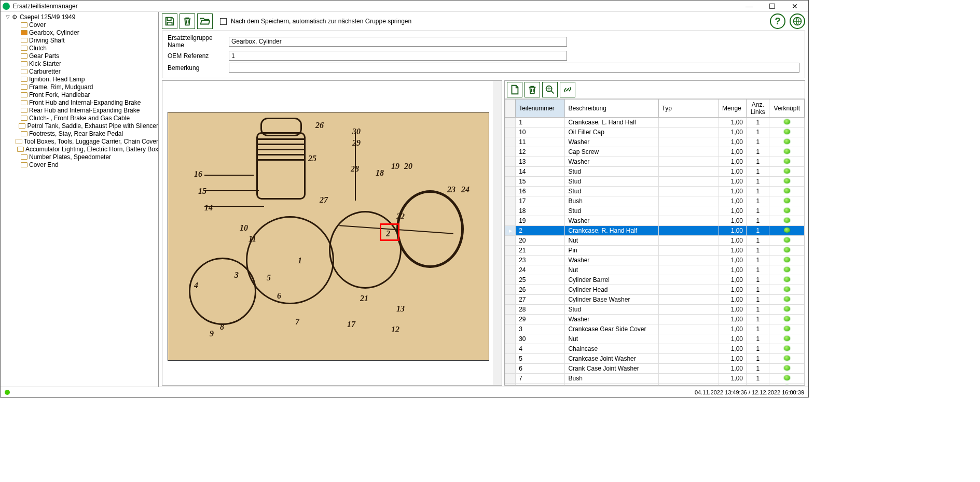  What do you see at coordinates (541, 271) in the screenshot?
I see `cell-num: 24` at bounding box center [541, 271].